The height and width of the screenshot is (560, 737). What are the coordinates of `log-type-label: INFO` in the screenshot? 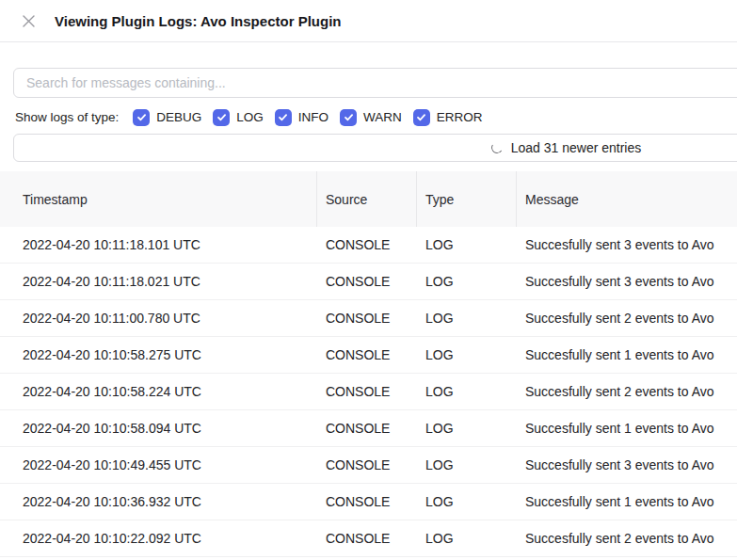 It's located at (313, 117).